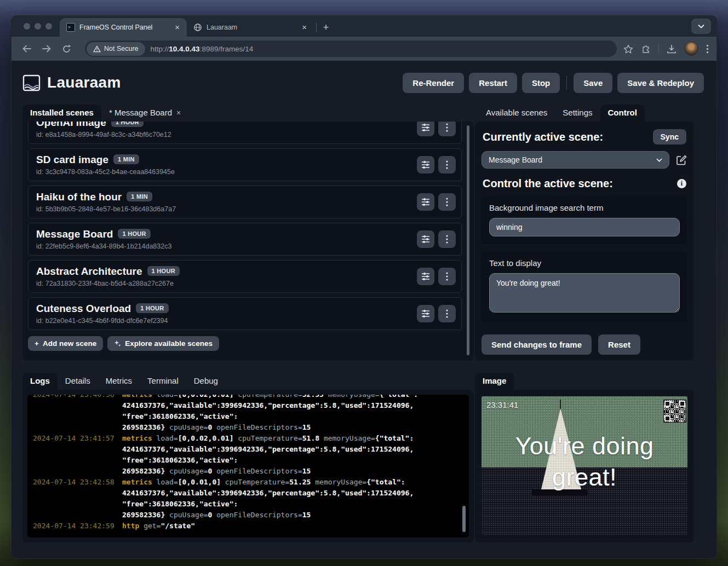  Describe the element at coordinates (250, 27) in the screenshot. I see `browser-tab-lauaraam: Lauaraam ×` at that location.